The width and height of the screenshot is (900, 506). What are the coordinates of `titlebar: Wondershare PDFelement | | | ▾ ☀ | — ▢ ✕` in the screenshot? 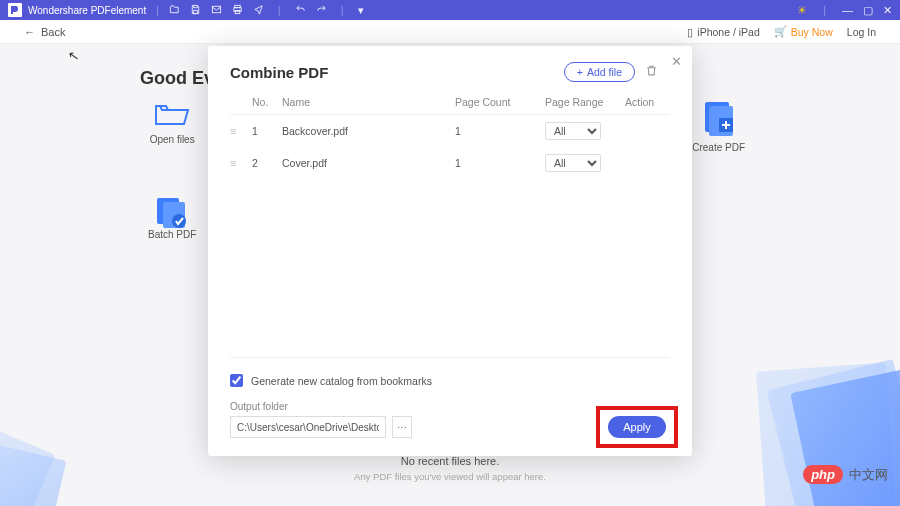 It's located at (450, 10).